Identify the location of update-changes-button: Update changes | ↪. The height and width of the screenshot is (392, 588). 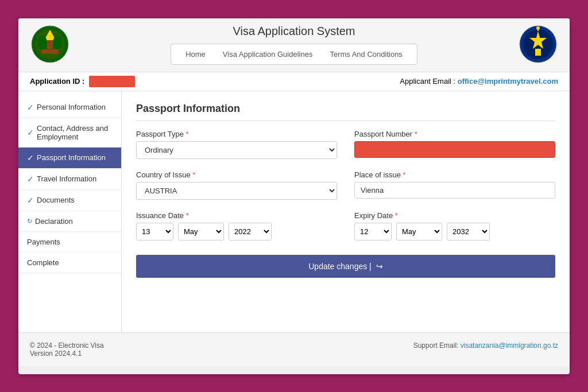
(346, 266).